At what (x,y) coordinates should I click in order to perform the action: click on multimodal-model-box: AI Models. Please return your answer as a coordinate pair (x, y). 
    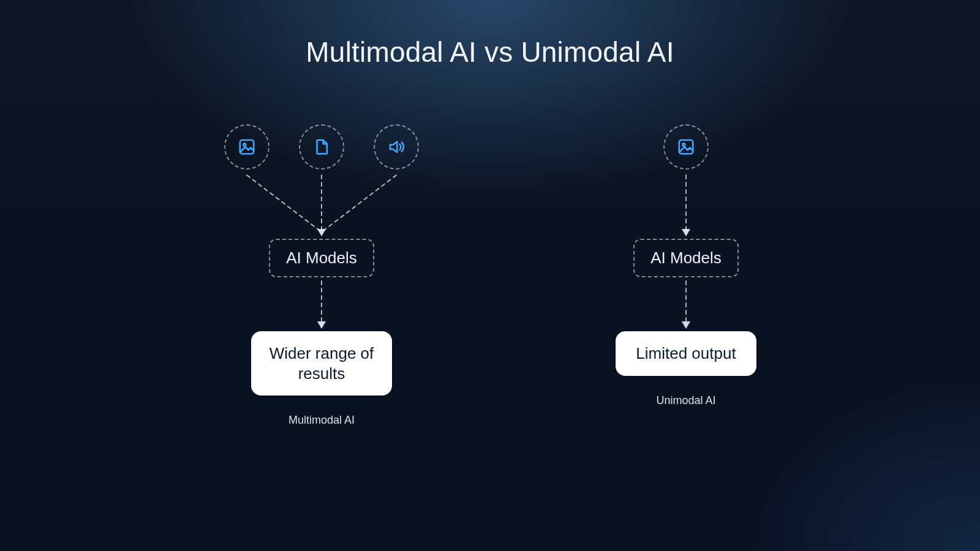
    Looking at the image, I should click on (322, 258).